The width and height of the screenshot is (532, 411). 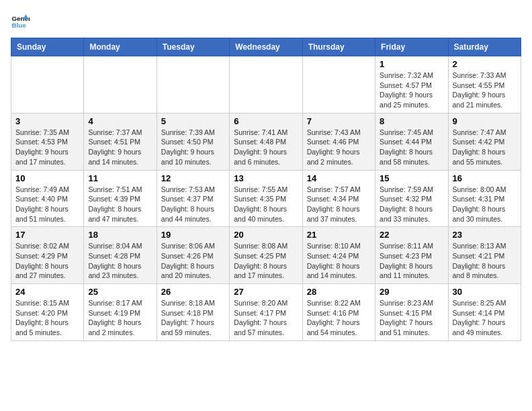 What do you see at coordinates (120, 261) in the screenshot?
I see `day-info: Sunrise: 8:04 AM Sunset: 4:28 PM Dayligh…` at bounding box center [120, 261].